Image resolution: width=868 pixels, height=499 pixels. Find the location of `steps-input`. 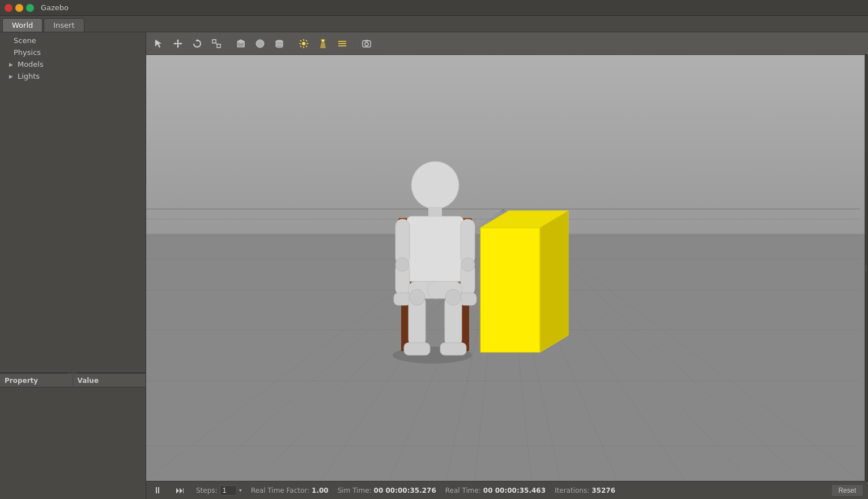

steps-input is located at coordinates (228, 491).